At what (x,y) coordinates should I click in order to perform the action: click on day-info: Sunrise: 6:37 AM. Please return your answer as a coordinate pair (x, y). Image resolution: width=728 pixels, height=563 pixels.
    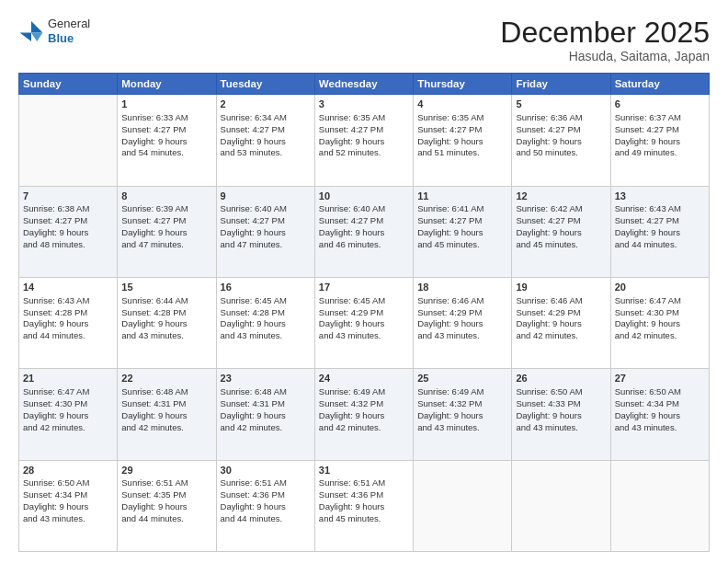
    Looking at the image, I should click on (660, 118).